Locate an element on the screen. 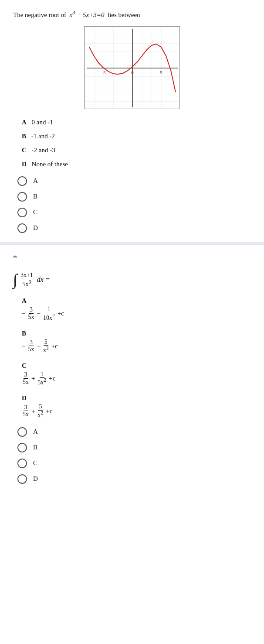  q2-choice-d-math: 3 5x + 5 x2 +c is located at coordinates (136, 411).